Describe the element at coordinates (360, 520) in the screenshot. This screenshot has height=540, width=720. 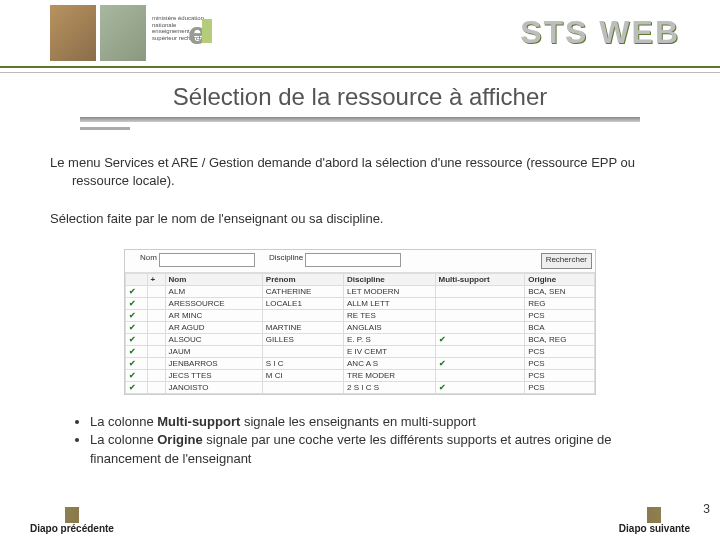
I see `footer-nav: Diapo précédente Diapo suivante` at that location.